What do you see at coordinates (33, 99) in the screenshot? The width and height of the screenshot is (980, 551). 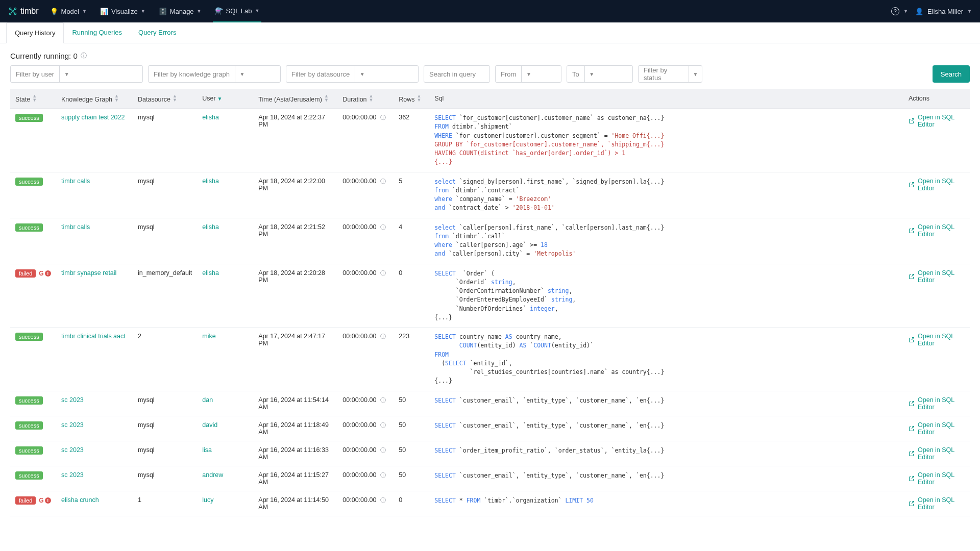 I see `col-state: State▲▼` at bounding box center [33, 99].